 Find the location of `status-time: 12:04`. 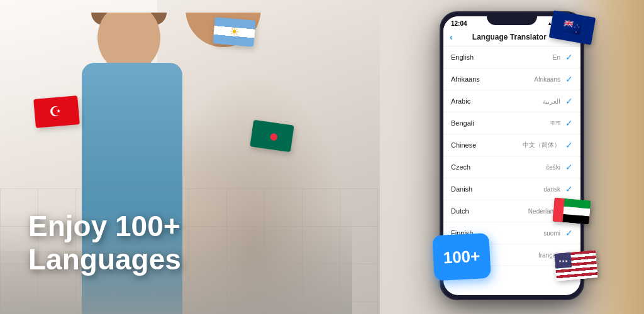

status-time: 12:04 is located at coordinates (459, 24).